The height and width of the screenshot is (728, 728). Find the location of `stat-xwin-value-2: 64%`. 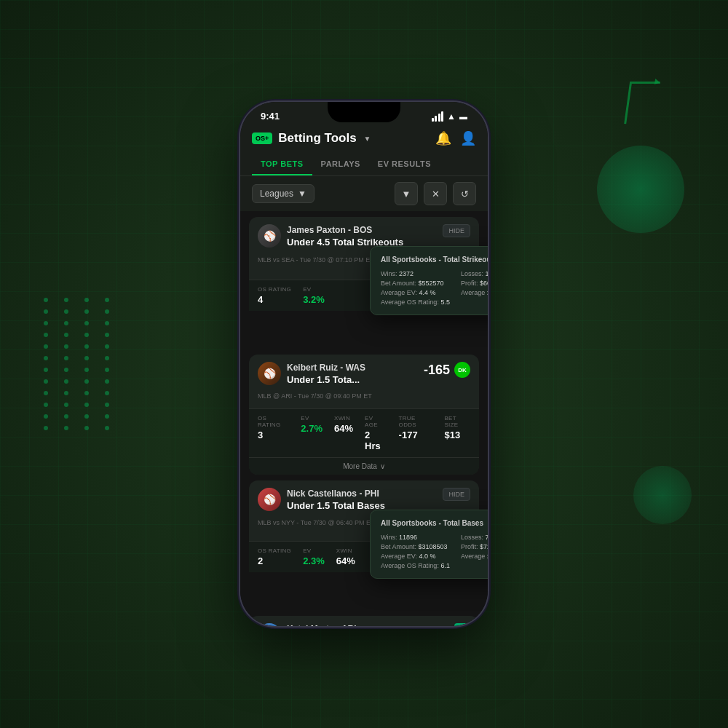

stat-xwin-value-2: 64% is located at coordinates (346, 561).